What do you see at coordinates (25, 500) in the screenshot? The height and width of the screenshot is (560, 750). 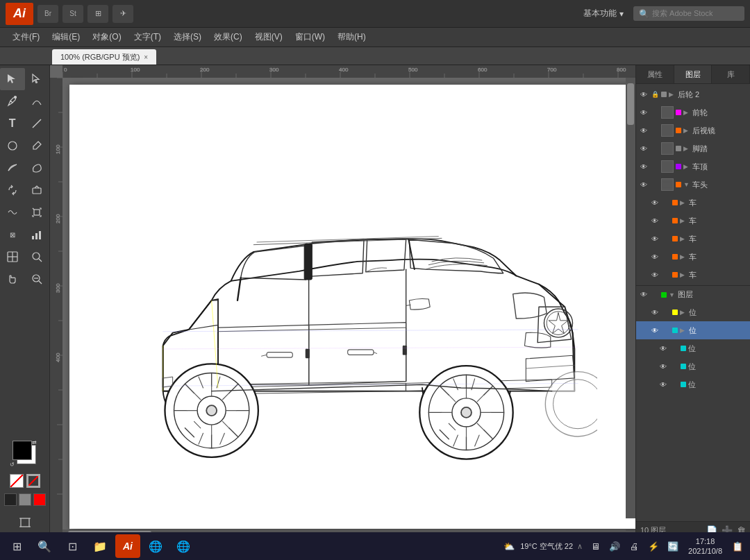 I see `mid-swatch` at bounding box center [25, 500].